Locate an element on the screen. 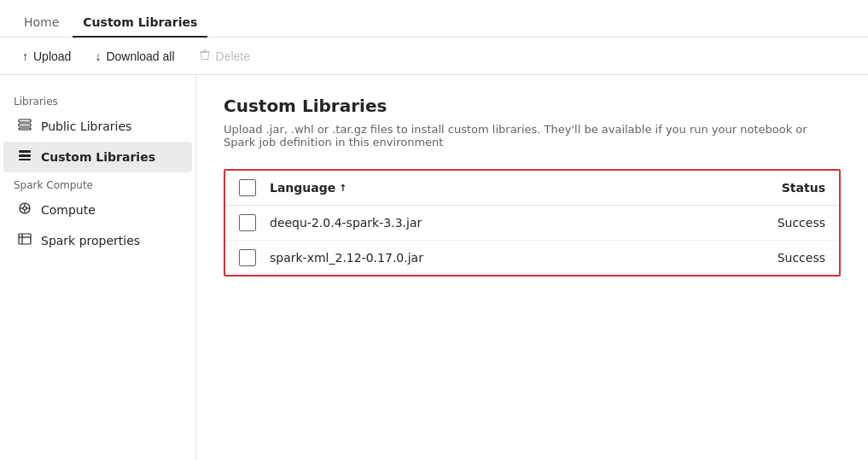  upload-label: Upload is located at coordinates (52, 56).